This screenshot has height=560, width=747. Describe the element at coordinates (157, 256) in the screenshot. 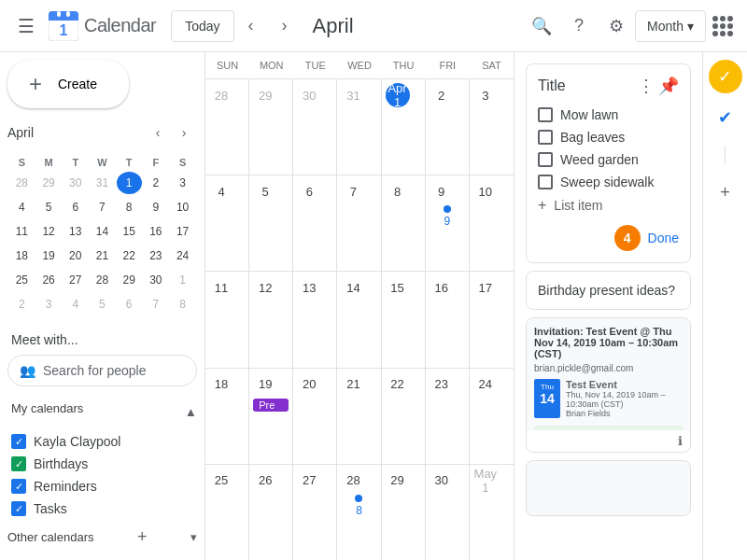

I see `mini-cal-day: 23` at that location.